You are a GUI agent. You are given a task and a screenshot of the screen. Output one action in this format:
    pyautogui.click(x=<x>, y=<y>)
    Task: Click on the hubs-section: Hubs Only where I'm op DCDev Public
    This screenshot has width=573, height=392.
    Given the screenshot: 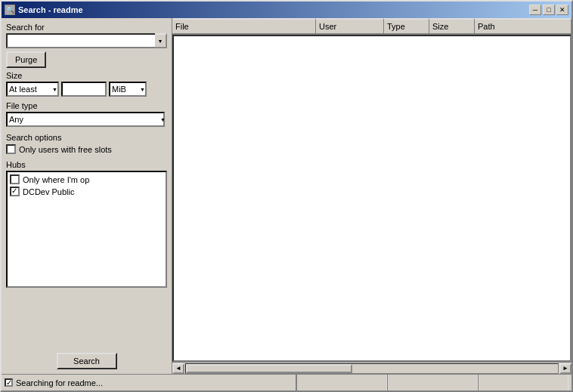 What is the action you would take?
    pyautogui.click(x=86, y=252)
    